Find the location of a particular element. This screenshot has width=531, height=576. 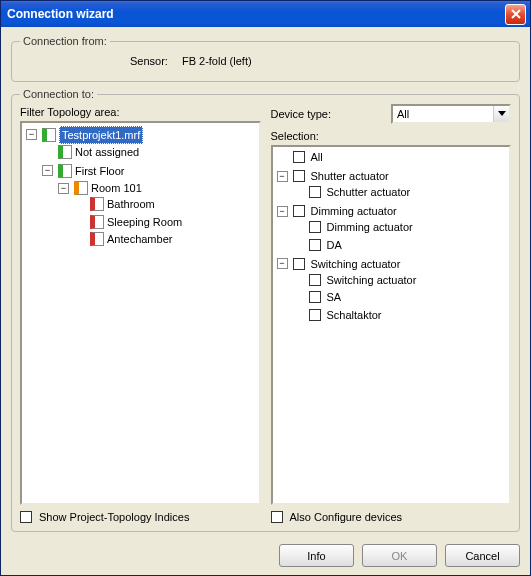

project-icon is located at coordinates (49, 135).